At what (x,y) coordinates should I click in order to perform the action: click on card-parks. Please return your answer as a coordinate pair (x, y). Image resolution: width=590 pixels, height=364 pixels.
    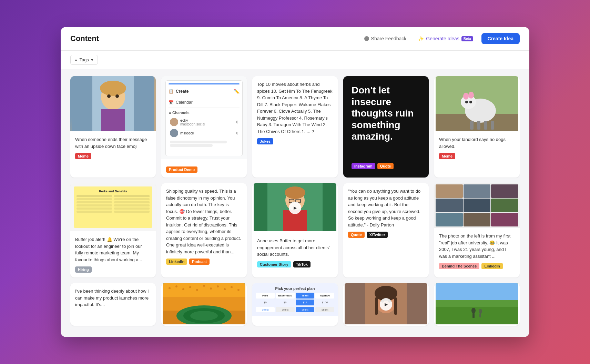
    Looking at the image, I should click on (477, 304).